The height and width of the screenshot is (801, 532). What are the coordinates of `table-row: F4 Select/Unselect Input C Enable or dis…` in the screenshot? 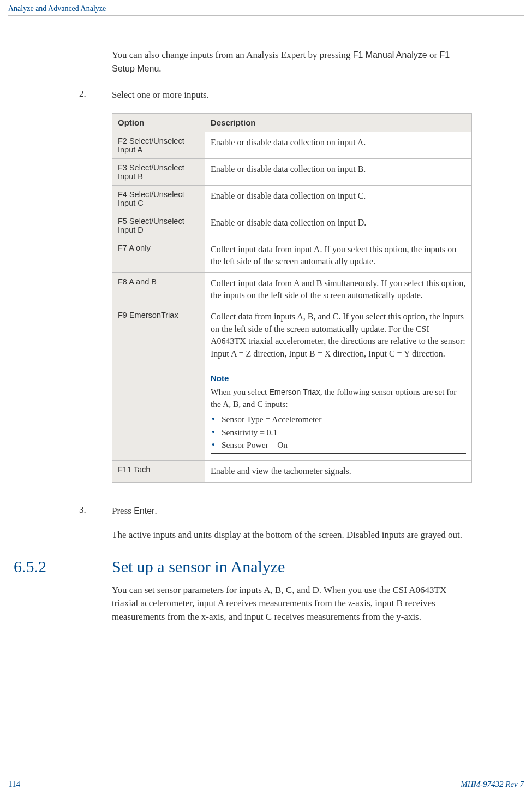 It's located at (292, 199).